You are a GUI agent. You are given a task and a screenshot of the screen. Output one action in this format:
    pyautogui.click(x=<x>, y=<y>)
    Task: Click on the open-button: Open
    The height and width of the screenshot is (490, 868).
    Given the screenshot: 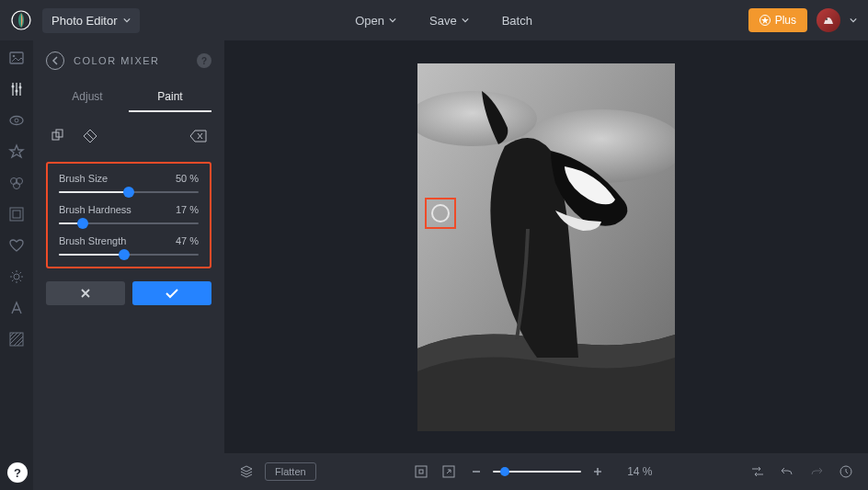 What is the action you would take?
    pyautogui.click(x=375, y=20)
    